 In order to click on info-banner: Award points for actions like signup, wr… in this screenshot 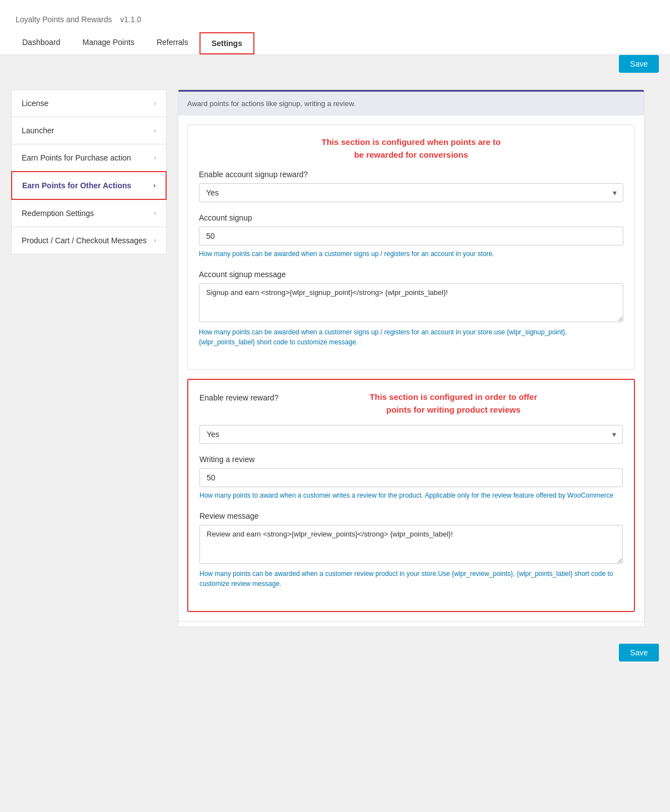, I will do `click(411, 103)`.